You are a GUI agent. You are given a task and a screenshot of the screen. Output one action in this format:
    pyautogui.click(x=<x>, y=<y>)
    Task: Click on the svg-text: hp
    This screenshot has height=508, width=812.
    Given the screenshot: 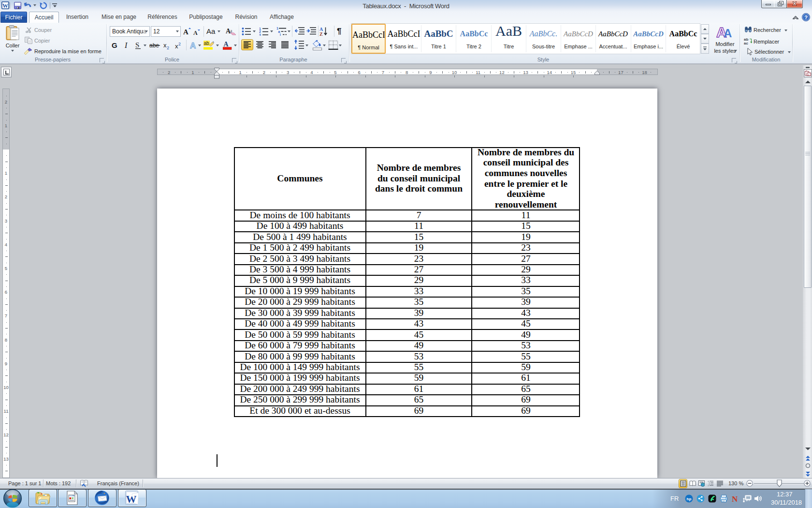 What is the action you would take?
    pyautogui.click(x=689, y=499)
    